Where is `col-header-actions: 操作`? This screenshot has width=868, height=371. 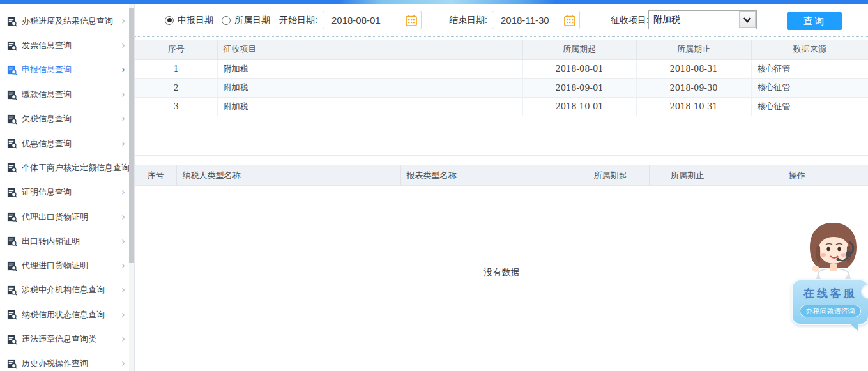 col-header-actions: 操作 is located at coordinates (797, 176).